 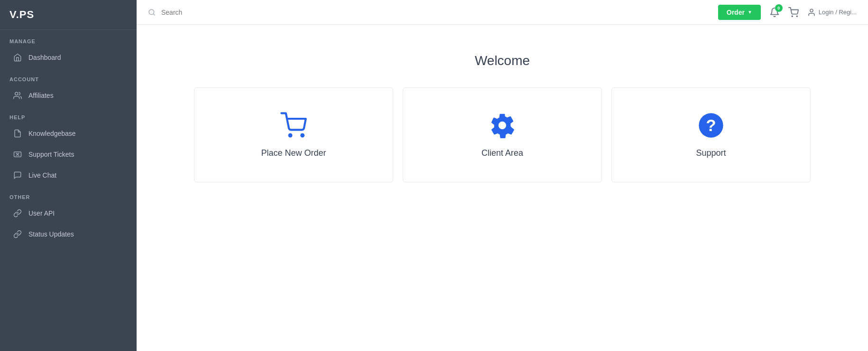 What do you see at coordinates (68, 76) in the screenshot?
I see `section-account: ACCOUNT` at bounding box center [68, 76].